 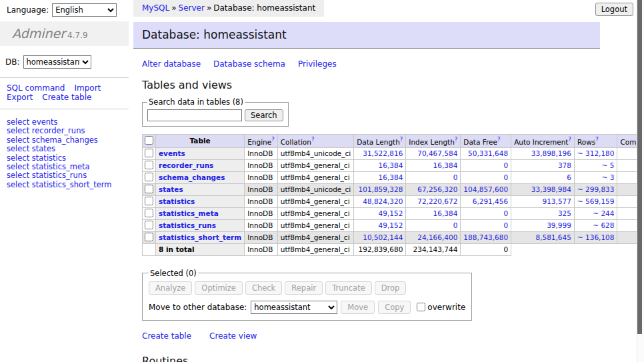 What do you see at coordinates (68, 123) in the screenshot?
I see `sidebar-select-table-link: select events` at bounding box center [68, 123].